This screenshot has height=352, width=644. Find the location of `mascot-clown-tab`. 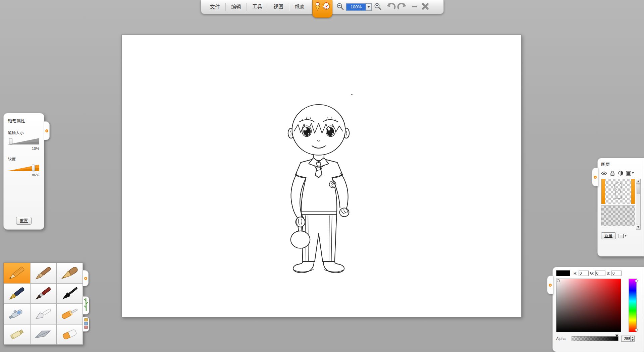

mascot-clown-tab is located at coordinates (322, 9).